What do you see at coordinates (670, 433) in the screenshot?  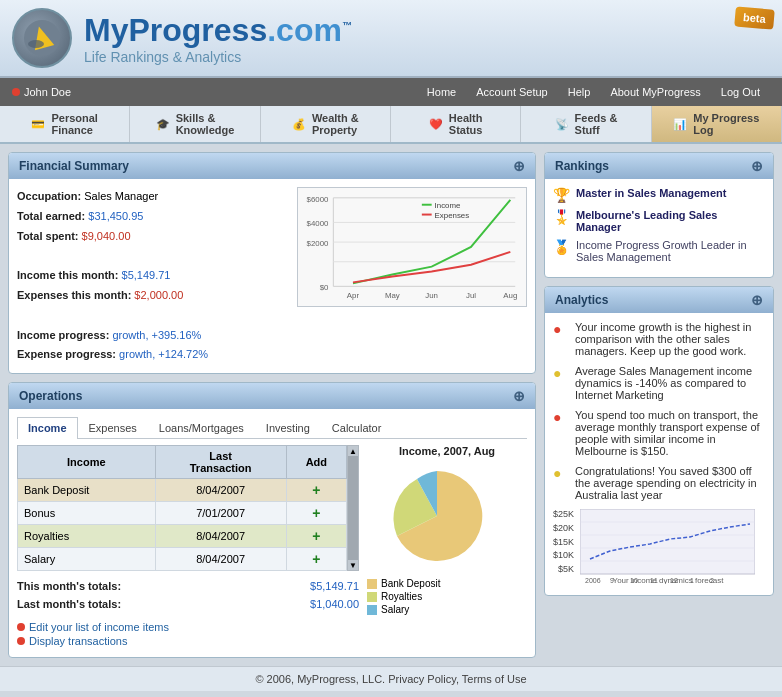 I see `analytics-text-3: You spend too much on transport, the ave…` at bounding box center [670, 433].